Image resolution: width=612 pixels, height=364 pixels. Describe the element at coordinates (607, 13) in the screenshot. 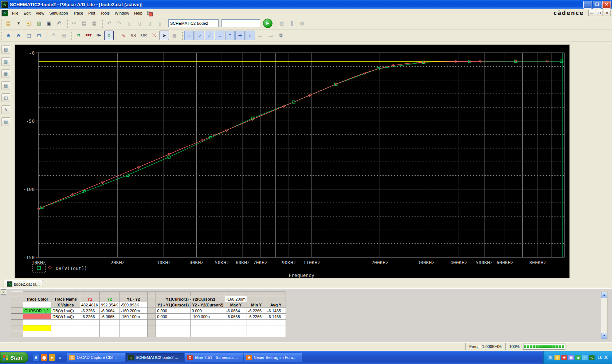

I see `child-close-button: ✕` at that location.